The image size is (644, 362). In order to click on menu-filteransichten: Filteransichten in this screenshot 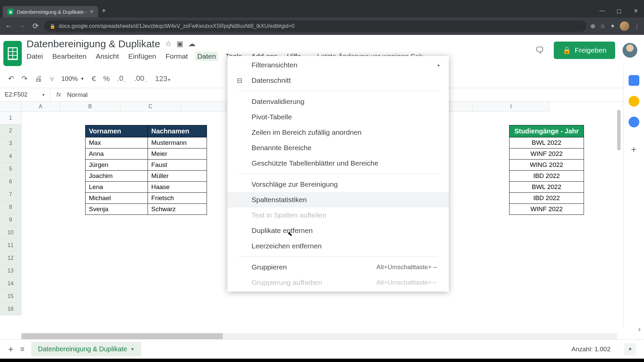, I will do `click(338, 65)`.